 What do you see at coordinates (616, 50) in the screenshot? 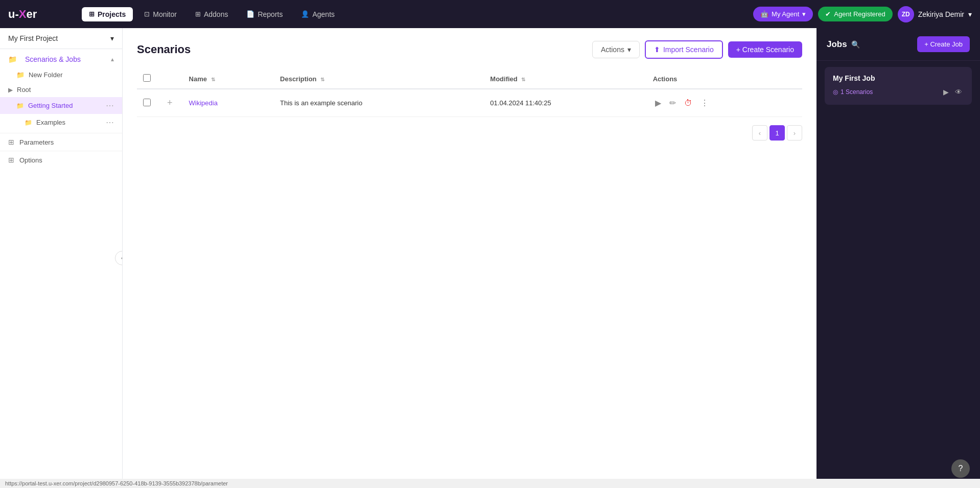
I see `actions-button: Actions ▾` at bounding box center [616, 50].